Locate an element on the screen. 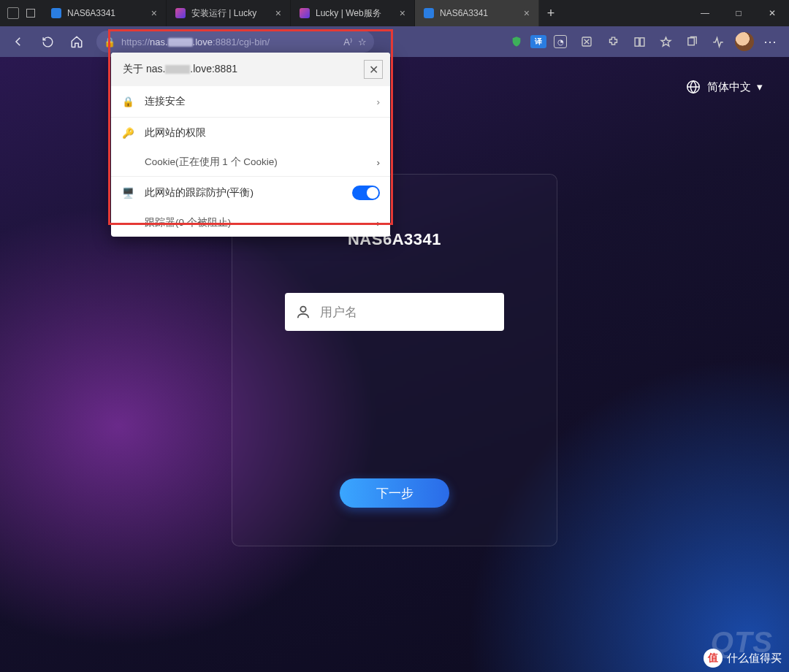 The height and width of the screenshot is (672, 789). favorite-icon: ☆ is located at coordinates (362, 42).